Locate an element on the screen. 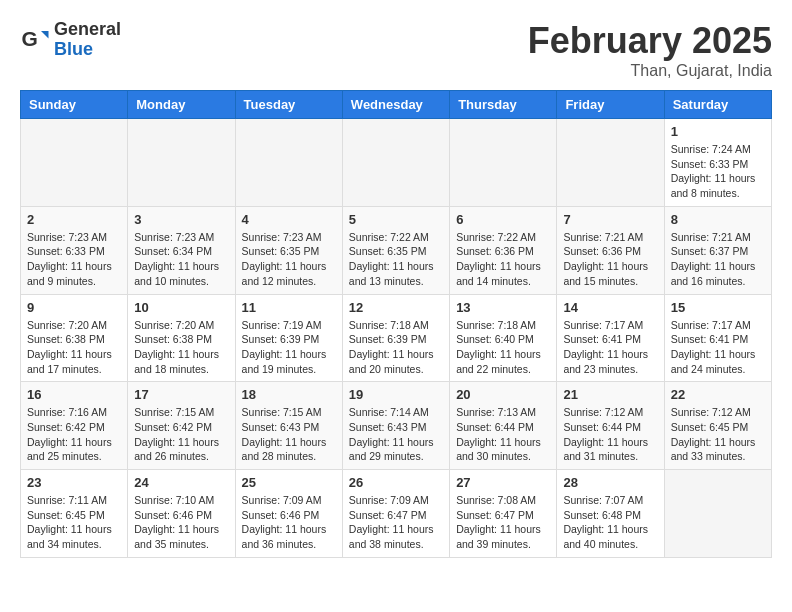 This screenshot has width=792, height=612. day-number: 25 is located at coordinates (289, 482).